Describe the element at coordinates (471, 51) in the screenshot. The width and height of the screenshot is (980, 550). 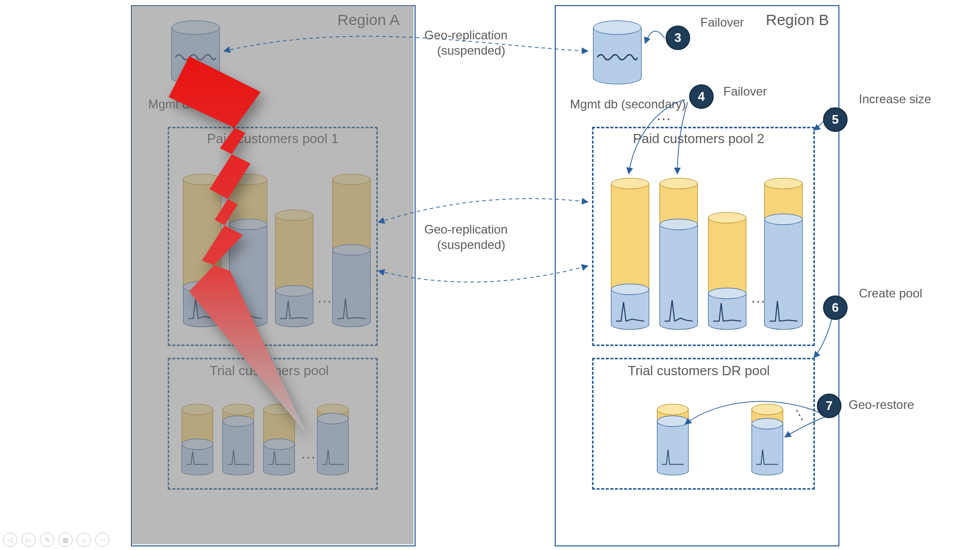
I see `geo-rep-1-sub: (suspended)` at that location.